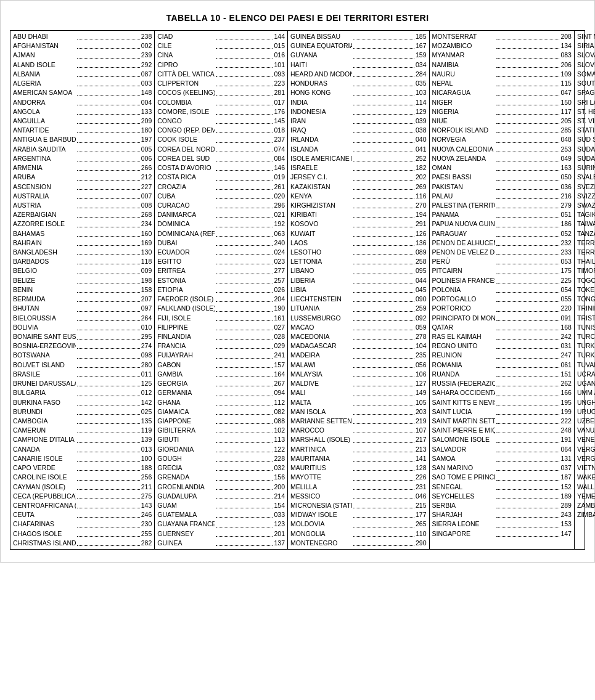  I want to click on table-row: FALKLAND (ISOLE)190, so click(221, 308).